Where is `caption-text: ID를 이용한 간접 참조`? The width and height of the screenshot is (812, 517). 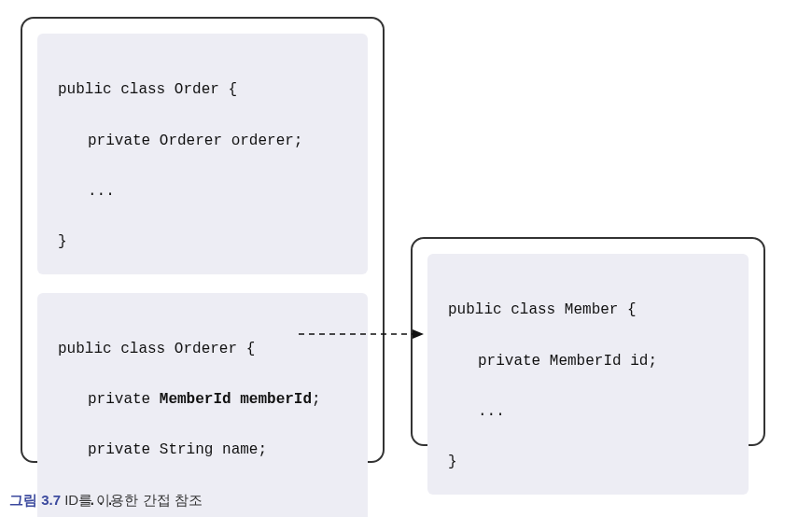
caption-text: ID를 이용한 간접 참조 is located at coordinates (132, 500).